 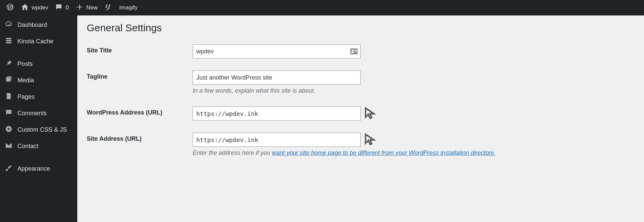 What do you see at coordinates (39, 114) in the screenshot?
I see `sidebar-item-comments: Comments` at bounding box center [39, 114].